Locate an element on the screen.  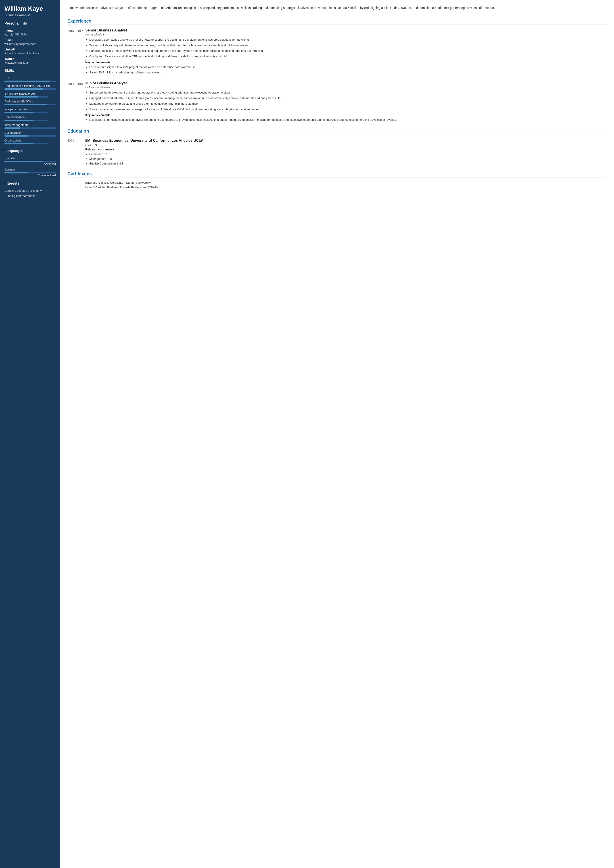
certificate-row: Business Analytics Certificate—Stanford … is located at coordinates (337, 183).